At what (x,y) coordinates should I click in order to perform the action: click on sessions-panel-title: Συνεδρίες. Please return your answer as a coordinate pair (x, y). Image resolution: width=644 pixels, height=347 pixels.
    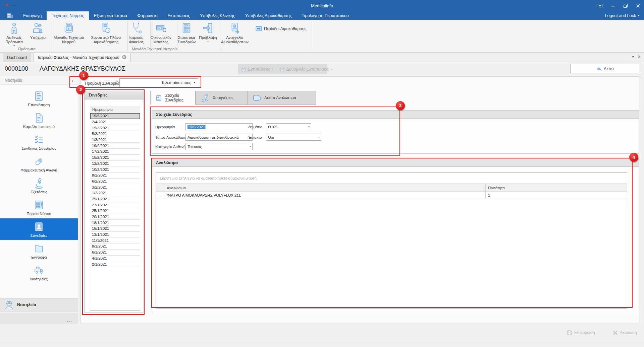
    Looking at the image, I should click on (114, 95).